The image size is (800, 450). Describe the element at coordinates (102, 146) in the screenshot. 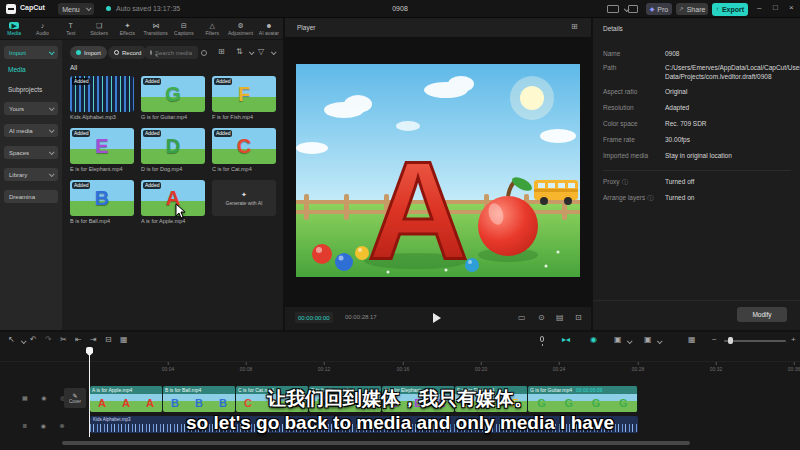

I see `media-item-elephant: E Added` at that location.